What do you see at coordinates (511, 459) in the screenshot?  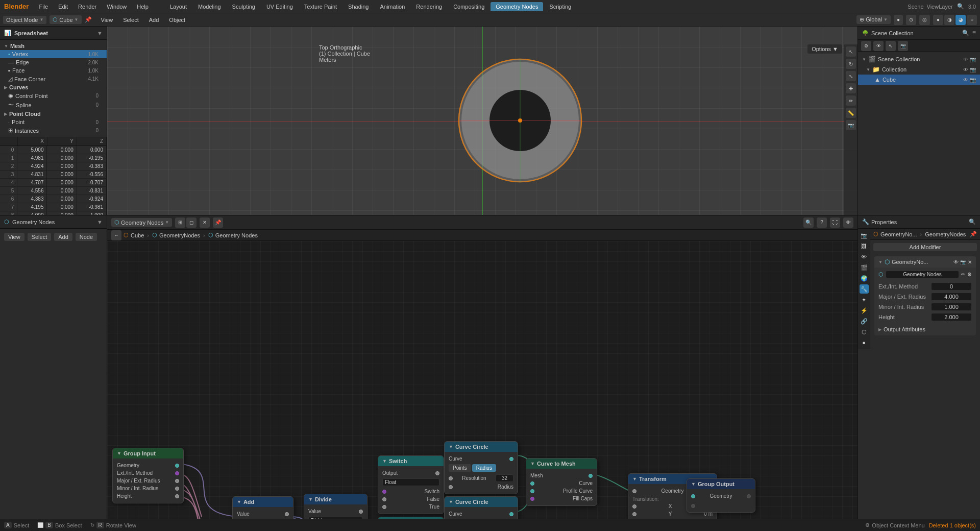 I see `cc1-curve-port` at bounding box center [511, 459].